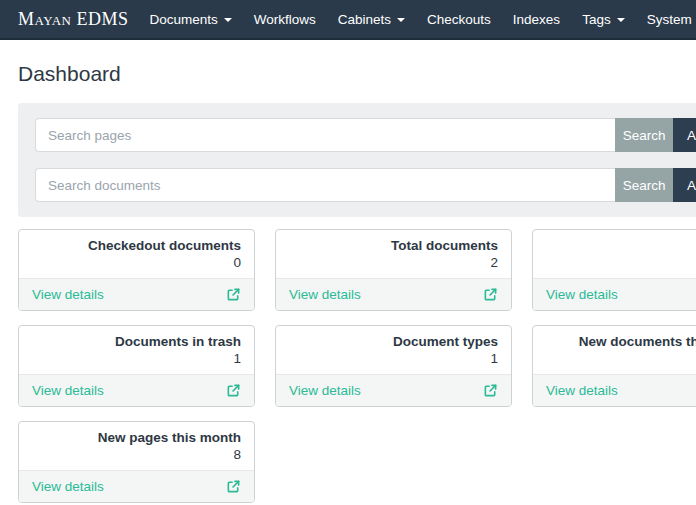 This screenshot has height=505, width=696. What do you see at coordinates (357, 74) in the screenshot?
I see `page-title: Dashboard` at bounding box center [357, 74].